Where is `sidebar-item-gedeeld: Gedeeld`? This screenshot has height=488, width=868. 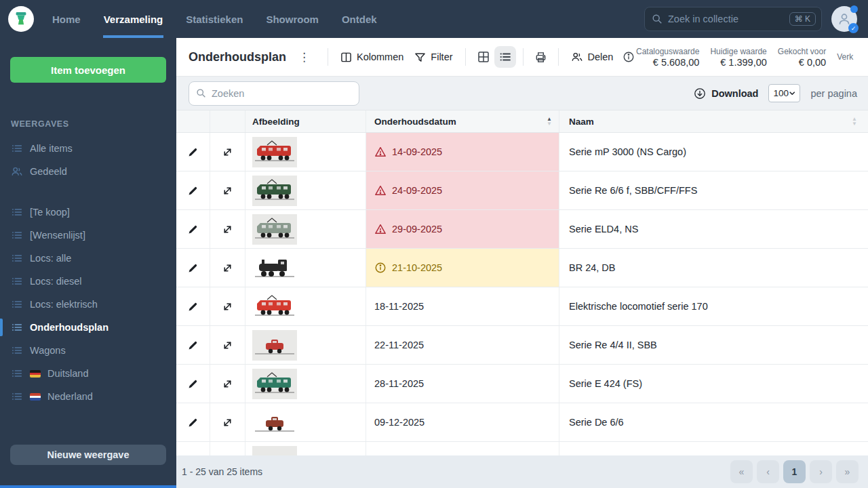
sidebar-item-gedeeld: Gedeeld is located at coordinates (88, 171).